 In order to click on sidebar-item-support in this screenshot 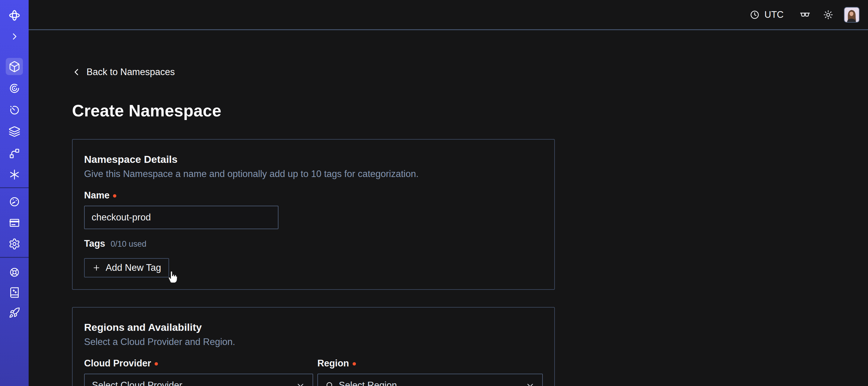, I will do `click(14, 272)`.